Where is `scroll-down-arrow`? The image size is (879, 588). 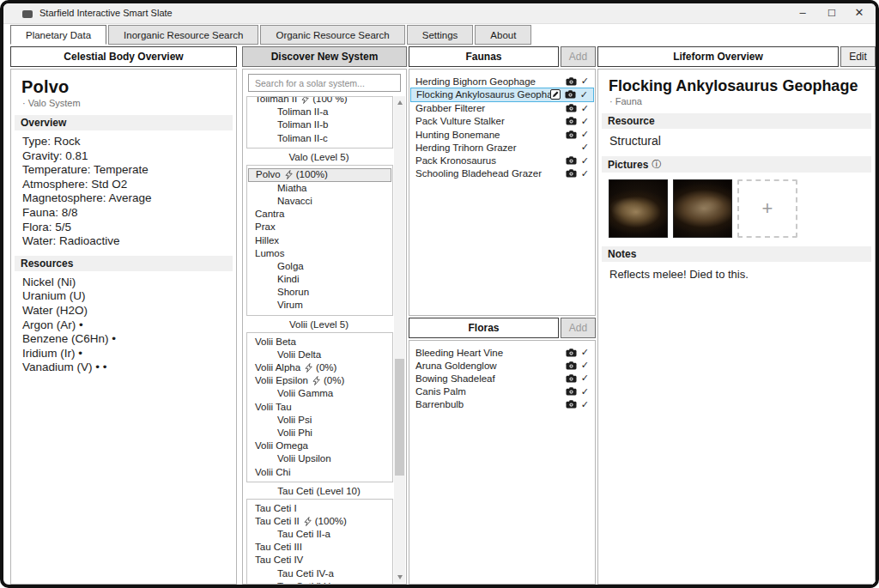 scroll-down-arrow is located at coordinates (400, 577).